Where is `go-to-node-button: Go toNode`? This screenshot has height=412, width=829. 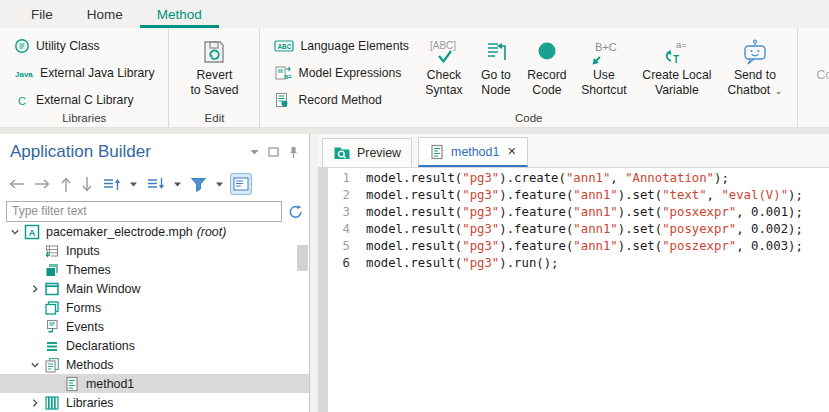
go-to-node-button: Go toNode is located at coordinates (496, 75).